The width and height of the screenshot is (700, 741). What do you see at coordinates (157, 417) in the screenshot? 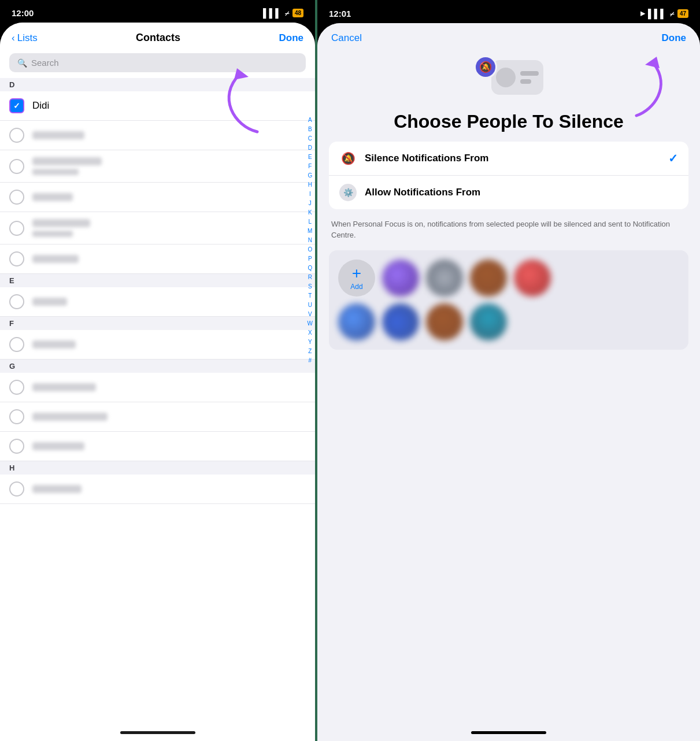
I see `contact-row-g2` at bounding box center [157, 417].